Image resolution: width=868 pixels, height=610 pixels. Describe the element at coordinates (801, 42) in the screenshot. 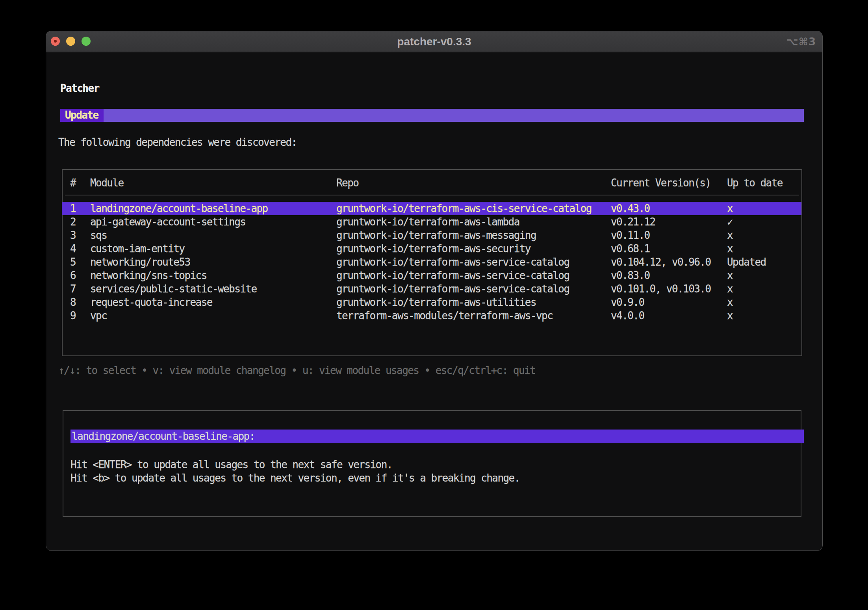

I see `window-shortcut-badge: ⌥⌘3` at that location.